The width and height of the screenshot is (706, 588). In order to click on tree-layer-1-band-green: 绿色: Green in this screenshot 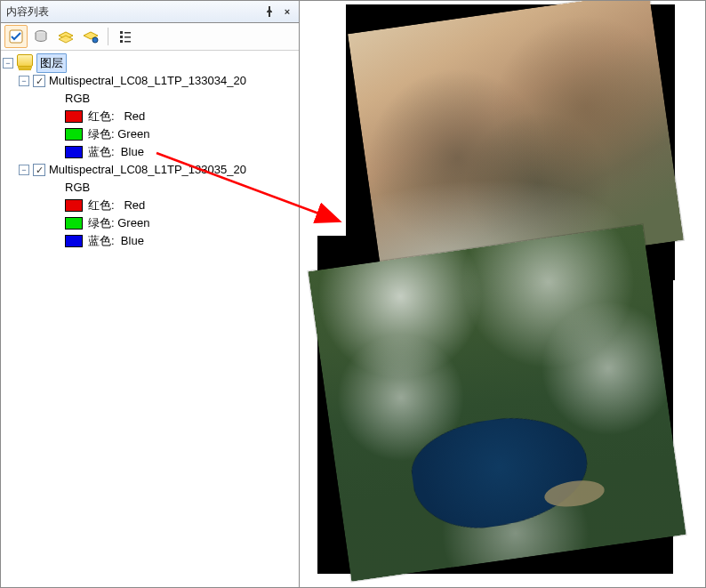, I will do `click(149, 223)`.